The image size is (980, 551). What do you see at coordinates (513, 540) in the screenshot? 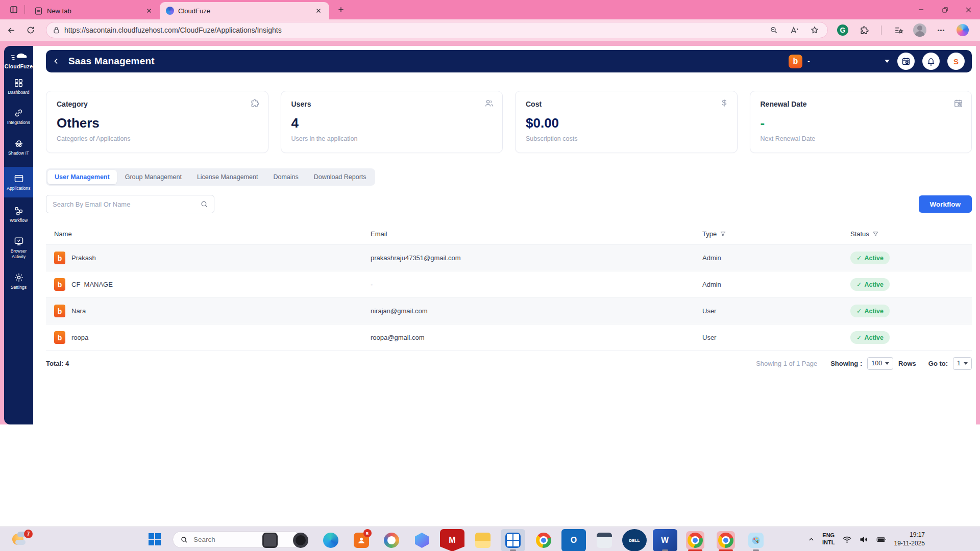
I see `blue-grid-app-icon` at bounding box center [513, 540].